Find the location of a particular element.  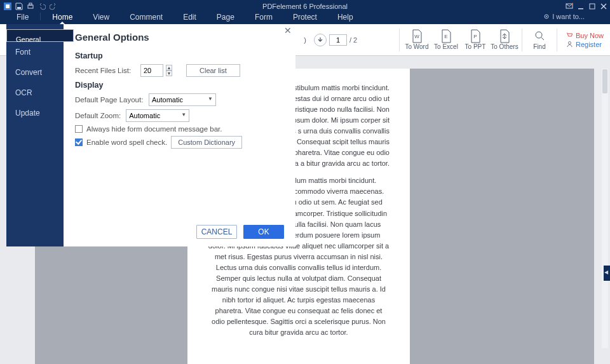

svg-text: P is located at coordinates (475, 37).